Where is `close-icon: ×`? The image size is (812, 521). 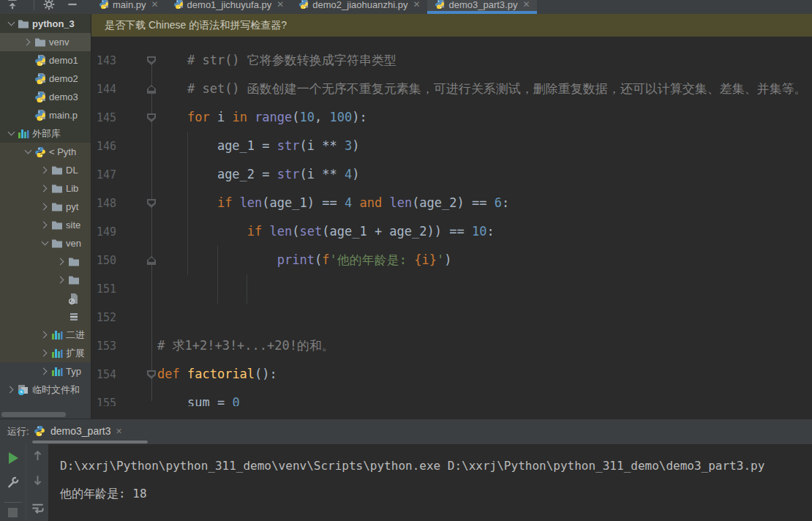
close-icon: × is located at coordinates (119, 431).